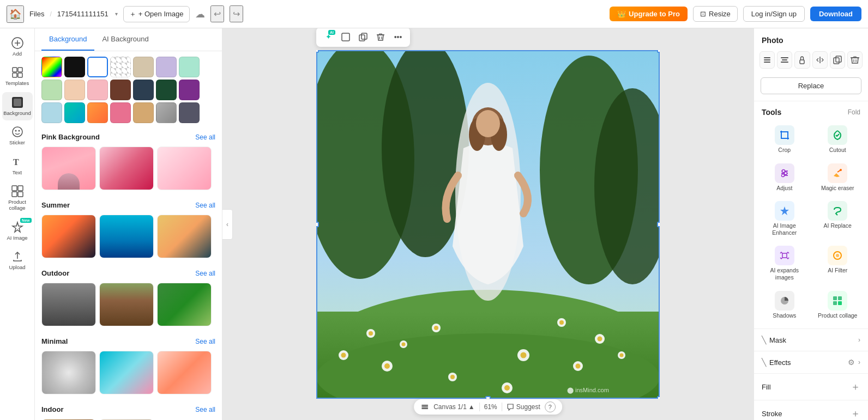  I want to click on swatch-purple, so click(189, 90).